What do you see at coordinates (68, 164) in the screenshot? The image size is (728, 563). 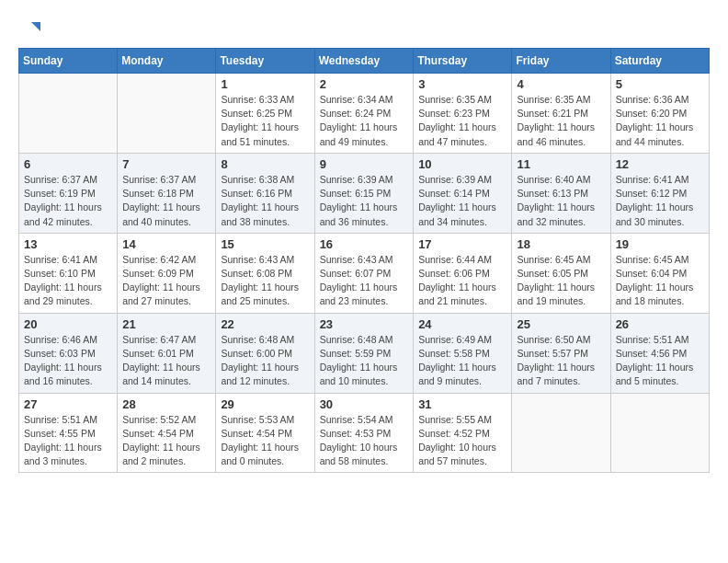 I see `day-number: 6` at bounding box center [68, 164].